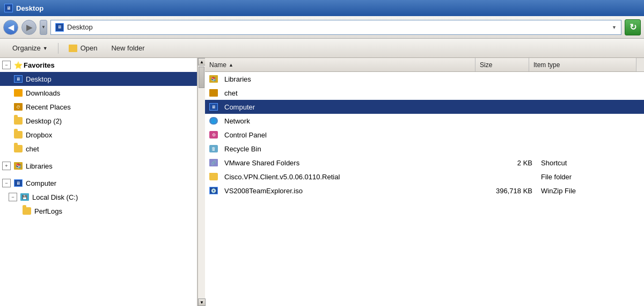 The image size is (644, 306). What do you see at coordinates (18, 93) in the screenshot?
I see `downloads-icon` at bounding box center [18, 93].